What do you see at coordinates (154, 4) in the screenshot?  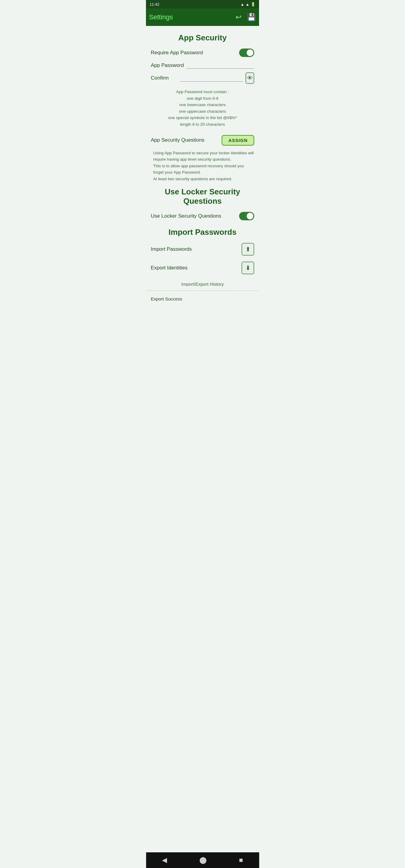 I see `time: 11:42` at bounding box center [154, 4].